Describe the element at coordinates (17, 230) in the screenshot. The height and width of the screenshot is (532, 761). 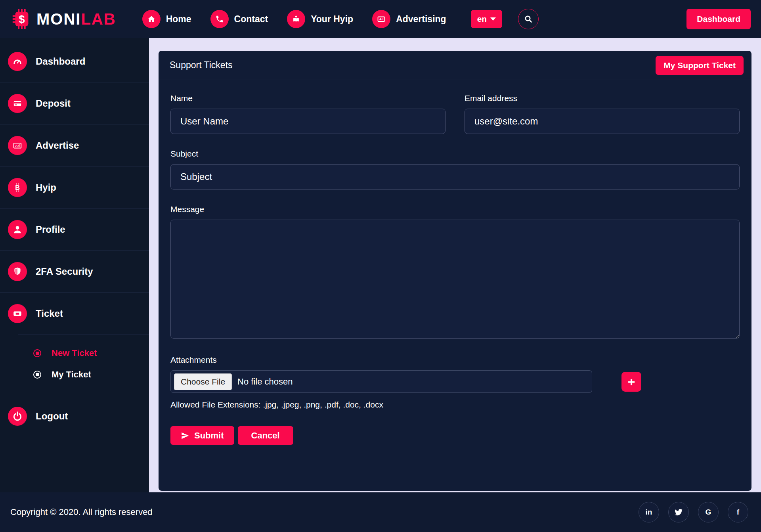
I see `user-icon` at that location.